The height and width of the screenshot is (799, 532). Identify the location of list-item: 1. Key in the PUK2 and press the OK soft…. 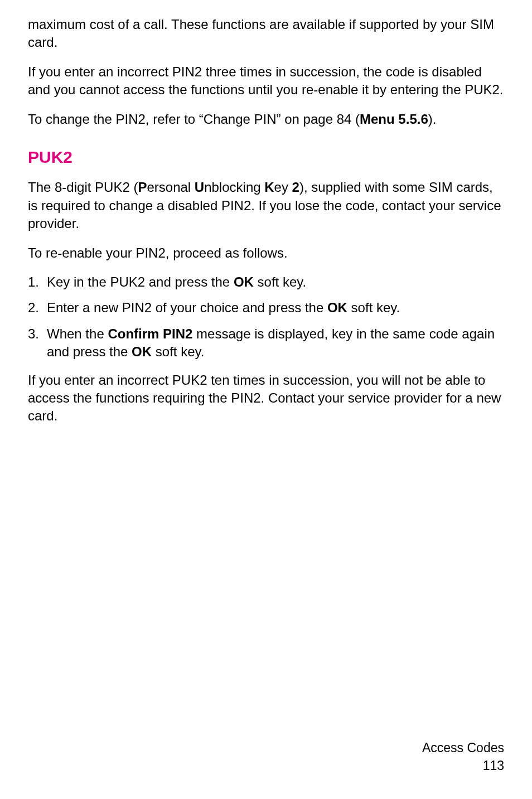
(266, 282).